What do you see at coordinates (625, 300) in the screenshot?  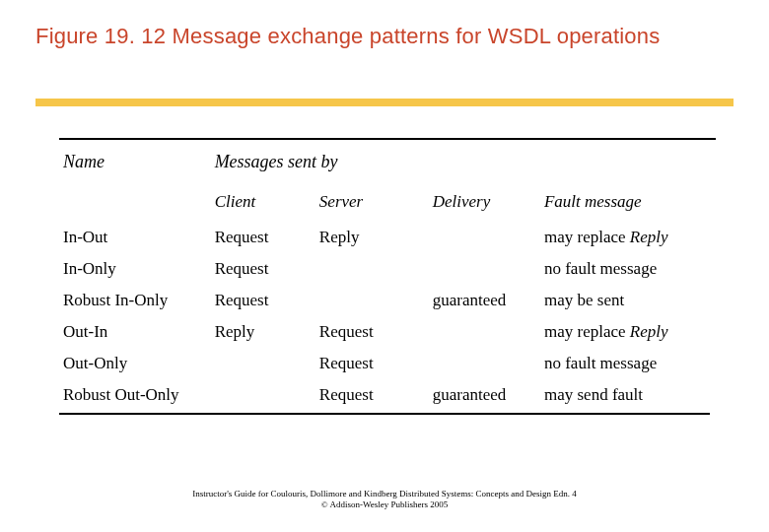 I see `cell-fault: may be sent` at bounding box center [625, 300].